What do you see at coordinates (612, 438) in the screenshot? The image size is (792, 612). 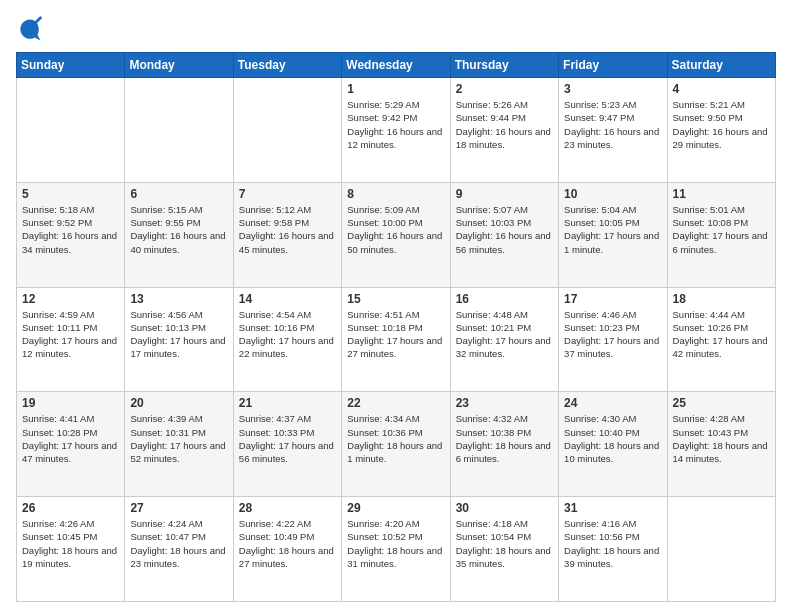 I see `day-info: Sunrise: 4:30 AM Sunset: 10:40 PM Daylig…` at bounding box center [612, 438].